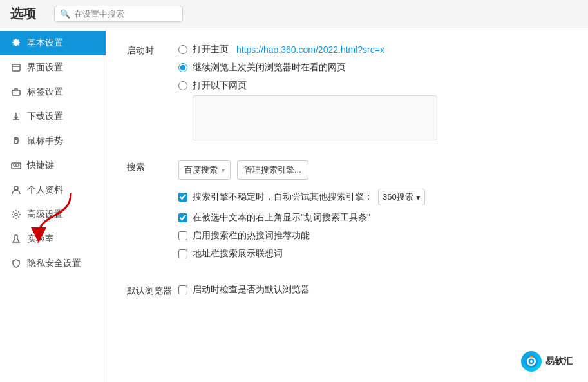 The width and height of the screenshot is (588, 382). I want to click on search-option-hot-suggest: 启用搜索栏的热搜词推荐功能, so click(373, 236).